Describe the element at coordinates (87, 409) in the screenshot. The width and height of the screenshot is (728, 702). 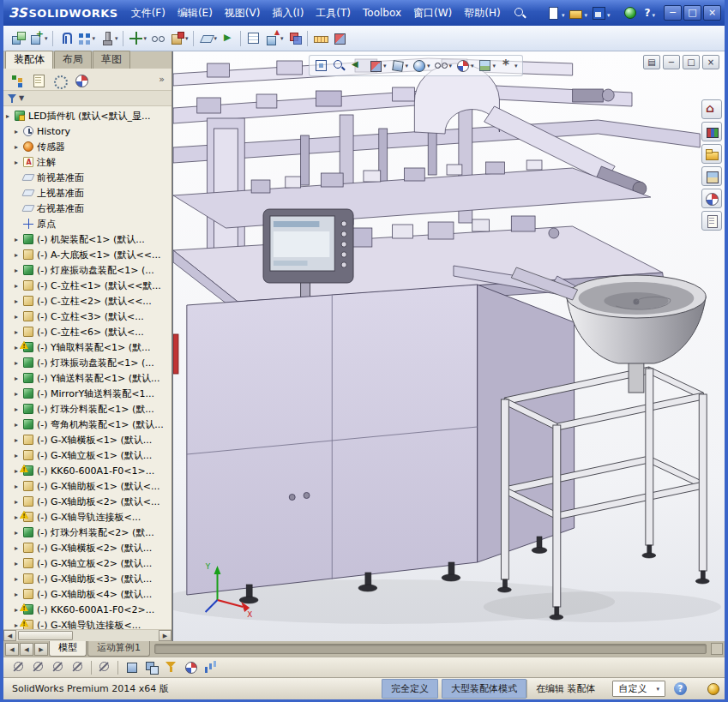
I see `tree-item: ▸ (-) 灯珠分料装配<1> (默...` at that location.